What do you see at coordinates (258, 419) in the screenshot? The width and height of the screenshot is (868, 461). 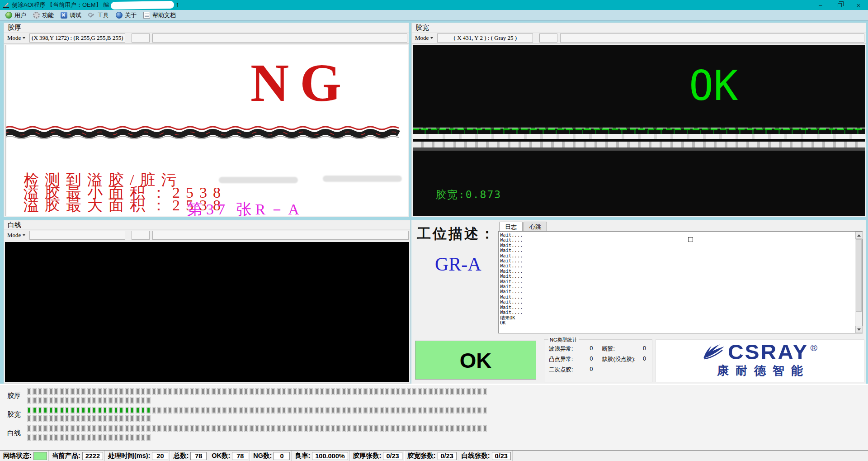 I see `indicator-row` at bounding box center [258, 419].